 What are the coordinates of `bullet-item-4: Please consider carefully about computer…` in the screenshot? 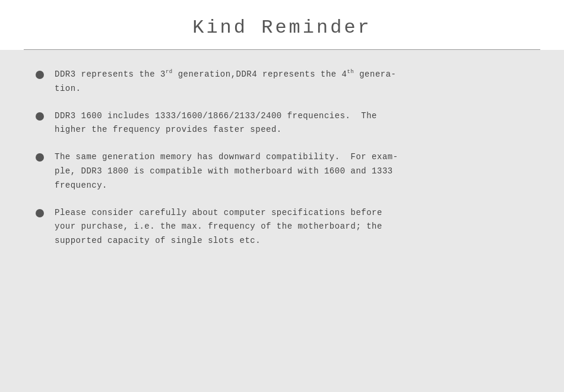 It's located at (285, 227).